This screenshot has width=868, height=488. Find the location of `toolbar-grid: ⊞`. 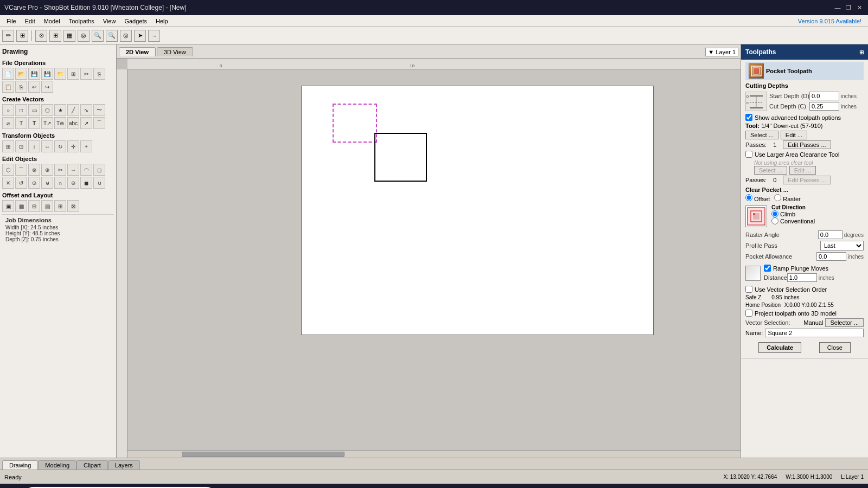

toolbar-grid: ⊞ is located at coordinates (22, 36).